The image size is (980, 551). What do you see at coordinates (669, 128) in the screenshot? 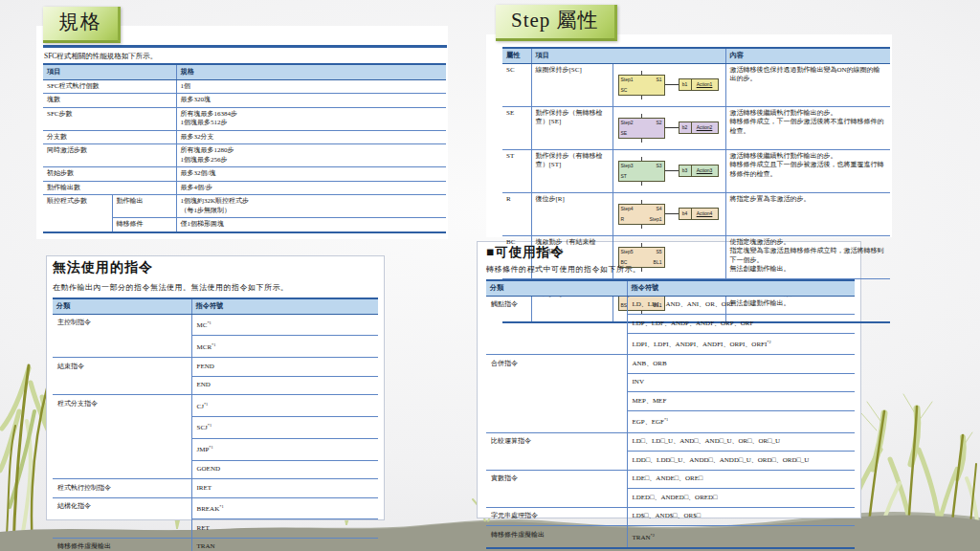
I see `step-diagram-cell: Step2S2SEb2Action2` at bounding box center [669, 128].